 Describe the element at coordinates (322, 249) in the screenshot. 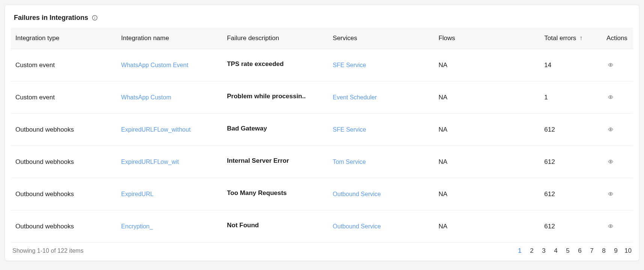

I see `table-footer: Showing 1-10 of 122 items 12345678910` at that location.